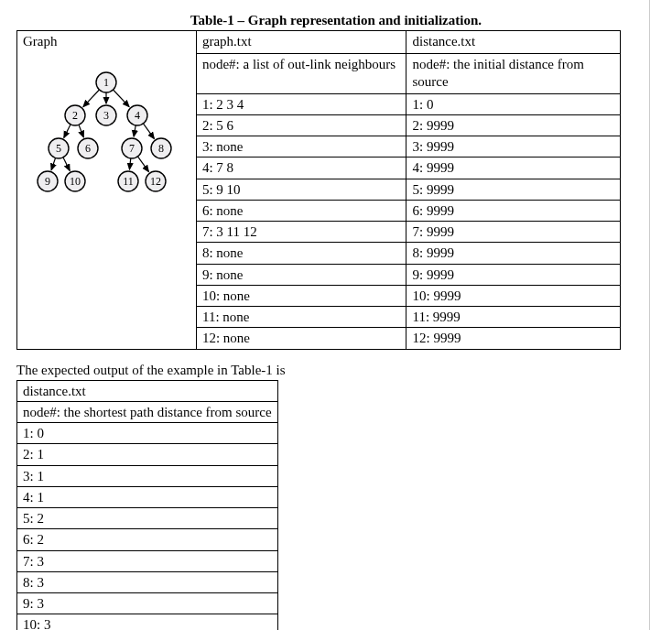 The height and width of the screenshot is (630, 672). Describe the element at coordinates (513, 253) in the screenshot. I see `distance-row: 8: 9999` at that location.